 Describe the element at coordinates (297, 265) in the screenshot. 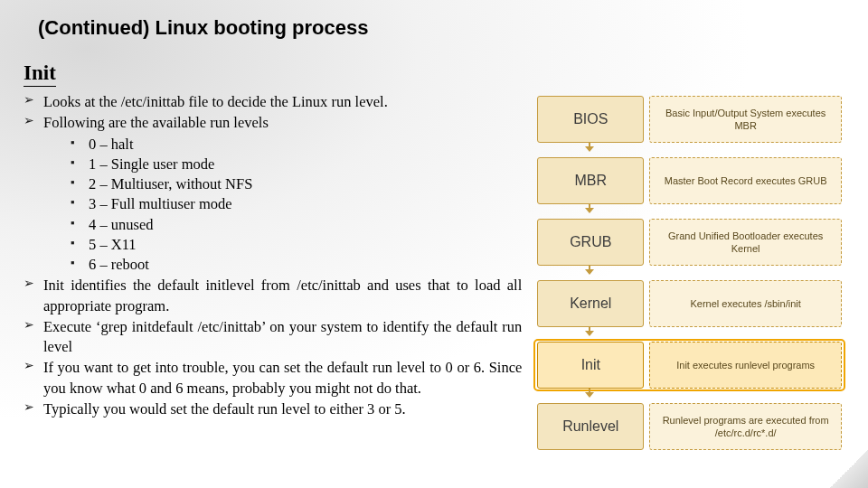

I see `runlevel-item: 6 – reboot` at that location.